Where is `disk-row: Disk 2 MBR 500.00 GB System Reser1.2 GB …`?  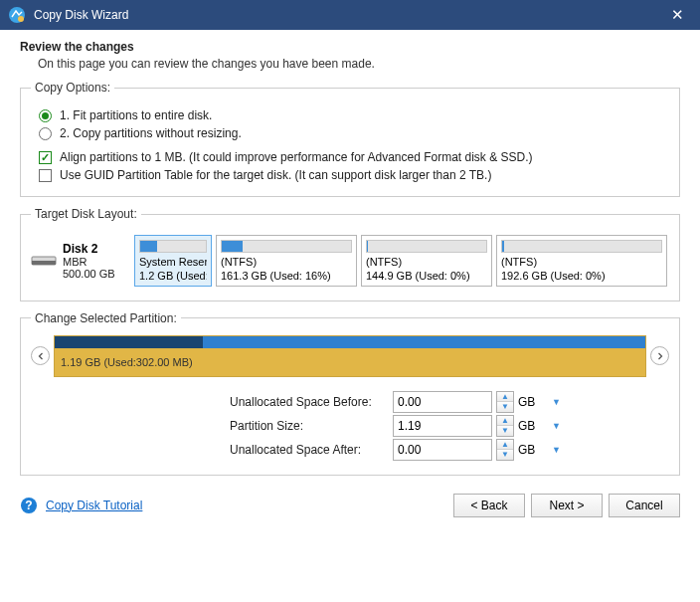 disk-row: Disk 2 MBR 500.00 GB System Reser1.2 GB … is located at coordinates (350, 261).